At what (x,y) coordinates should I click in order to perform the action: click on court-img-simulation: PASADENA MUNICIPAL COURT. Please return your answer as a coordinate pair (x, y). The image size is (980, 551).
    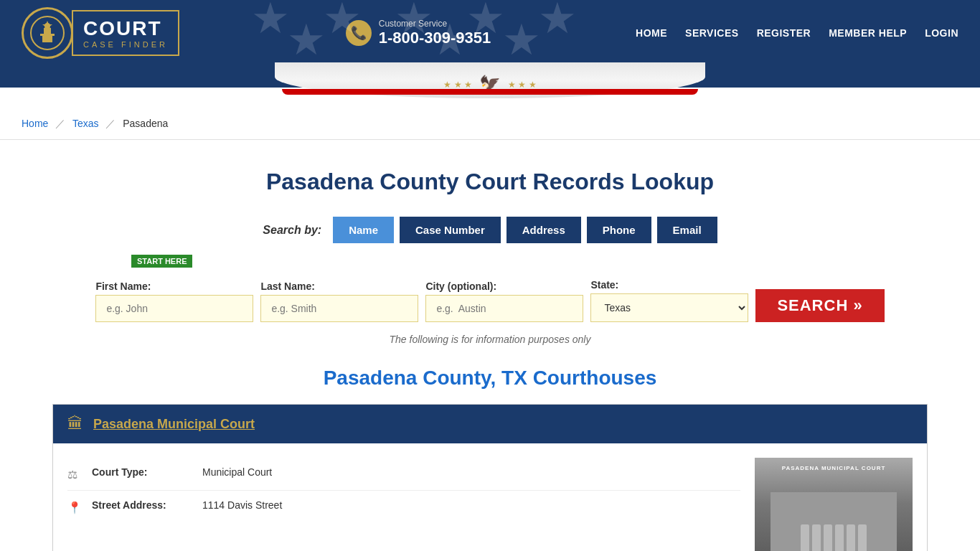
    Looking at the image, I should click on (834, 504).